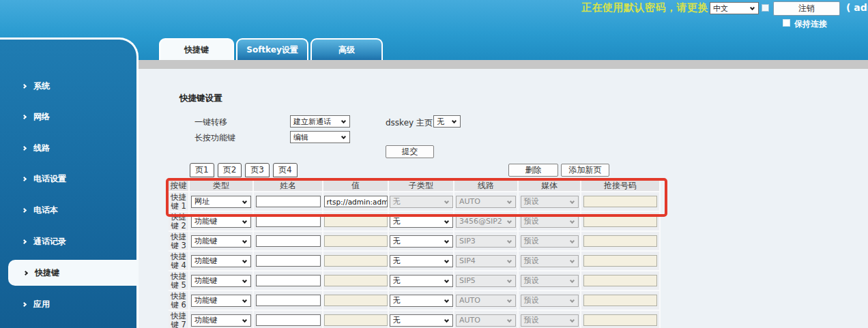 The height and width of the screenshot is (328, 868). Describe the element at coordinates (285, 170) in the screenshot. I see `page-tab-4: 页4` at that location.